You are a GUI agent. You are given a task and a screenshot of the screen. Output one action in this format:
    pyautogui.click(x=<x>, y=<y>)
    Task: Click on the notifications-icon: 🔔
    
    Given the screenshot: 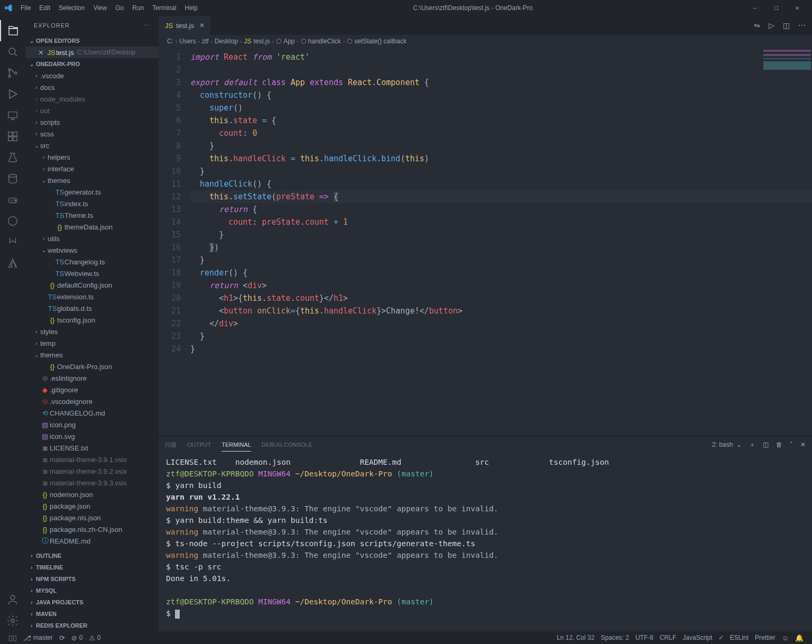 What is the action you would take?
    pyautogui.click(x=799, y=638)
    